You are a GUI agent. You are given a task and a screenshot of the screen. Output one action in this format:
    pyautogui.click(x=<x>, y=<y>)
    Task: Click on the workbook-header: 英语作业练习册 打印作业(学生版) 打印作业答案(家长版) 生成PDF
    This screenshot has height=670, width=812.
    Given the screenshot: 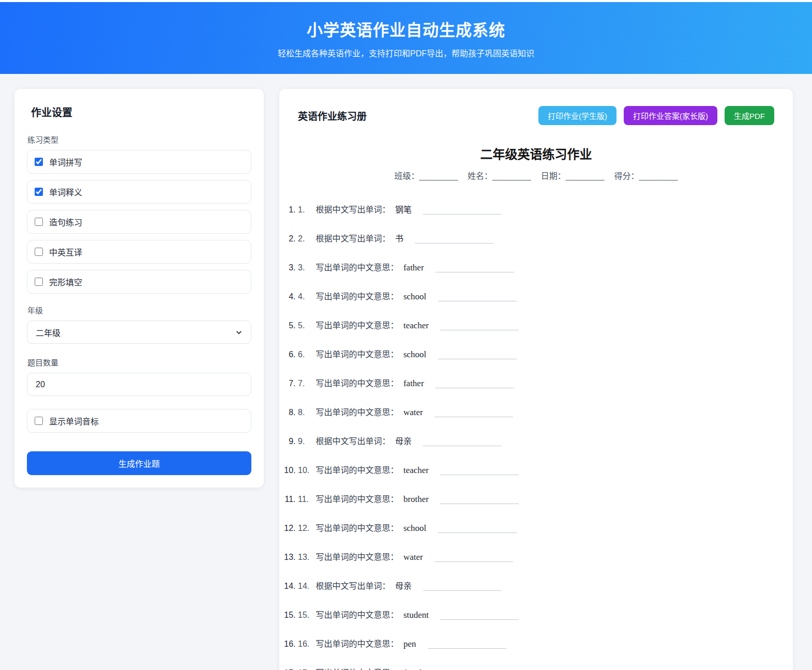 What is the action you would take?
    pyautogui.click(x=536, y=116)
    